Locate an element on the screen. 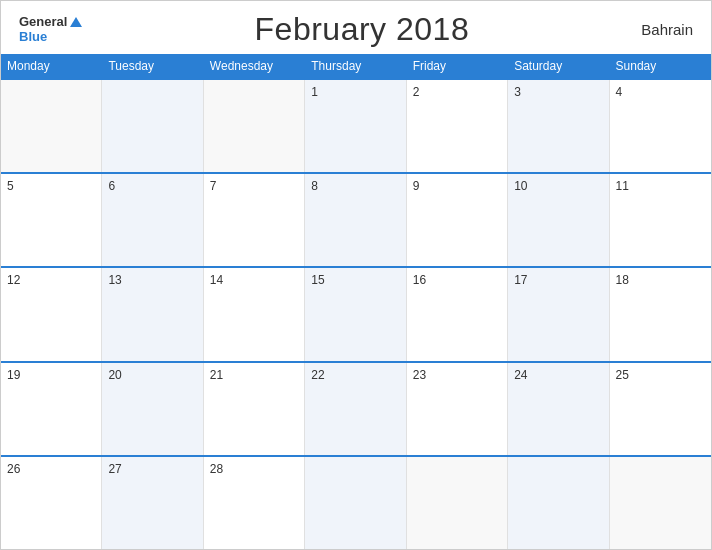 The image size is (712, 550). day-saturday: Saturday is located at coordinates (558, 66).